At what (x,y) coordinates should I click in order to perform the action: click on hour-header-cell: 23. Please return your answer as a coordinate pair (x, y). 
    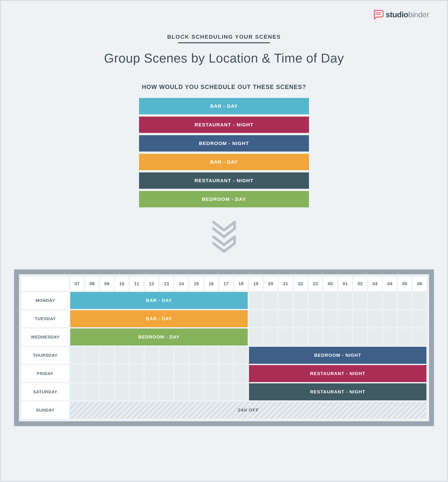
    Looking at the image, I should click on (315, 284).